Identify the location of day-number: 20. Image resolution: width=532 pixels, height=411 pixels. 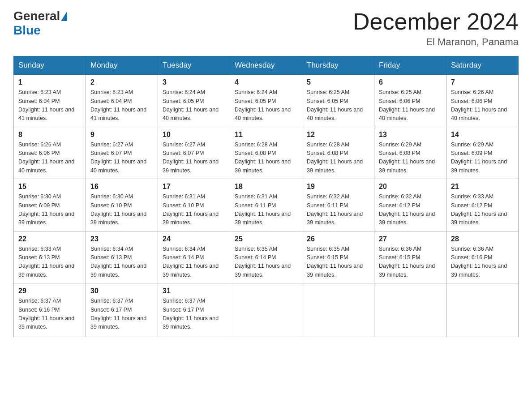
(410, 187).